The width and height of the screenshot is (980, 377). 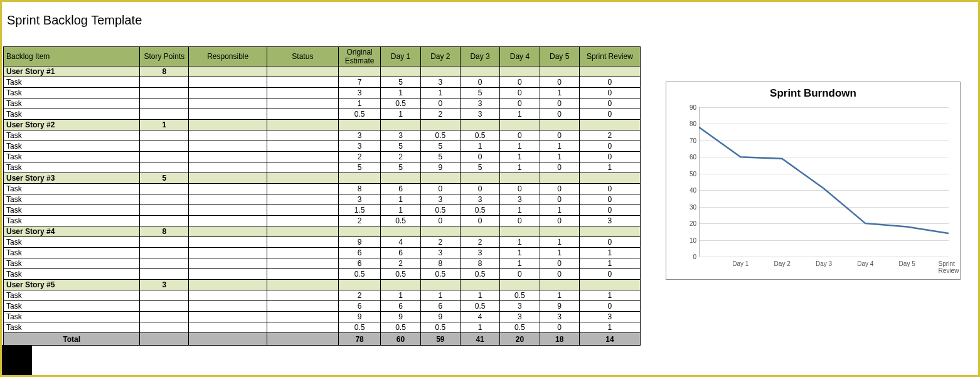 What do you see at coordinates (360, 317) in the screenshot?
I see `task-oe: 9` at bounding box center [360, 317].